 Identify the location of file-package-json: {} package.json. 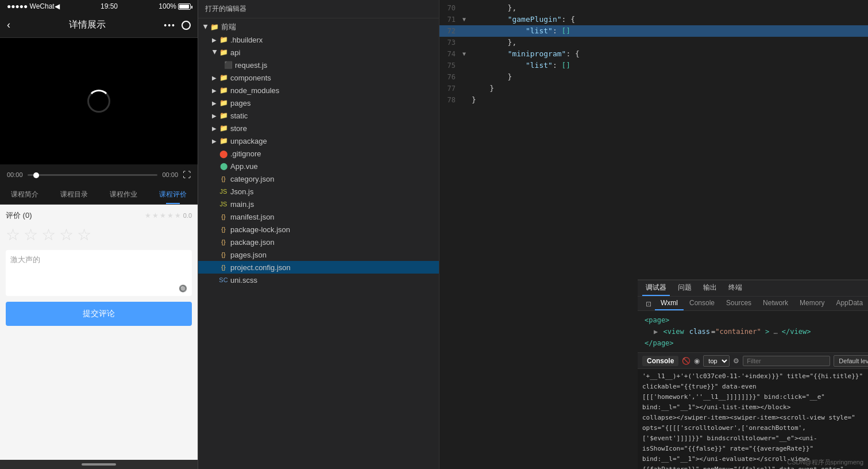
(318, 242).